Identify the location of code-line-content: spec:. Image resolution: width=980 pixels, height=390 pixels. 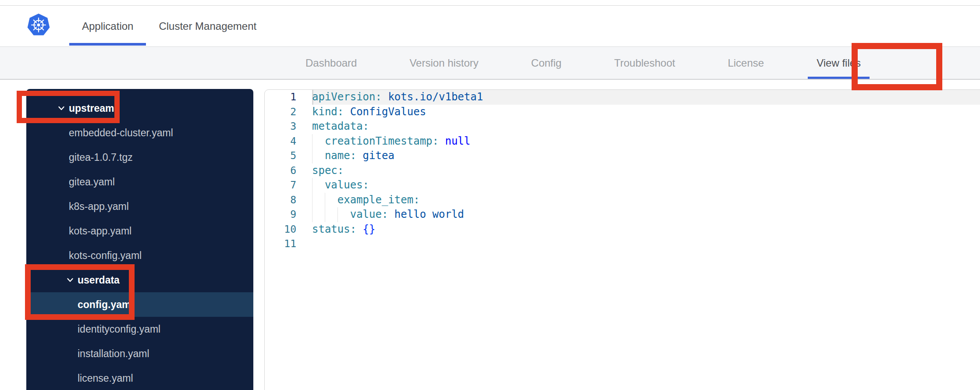
(646, 171).